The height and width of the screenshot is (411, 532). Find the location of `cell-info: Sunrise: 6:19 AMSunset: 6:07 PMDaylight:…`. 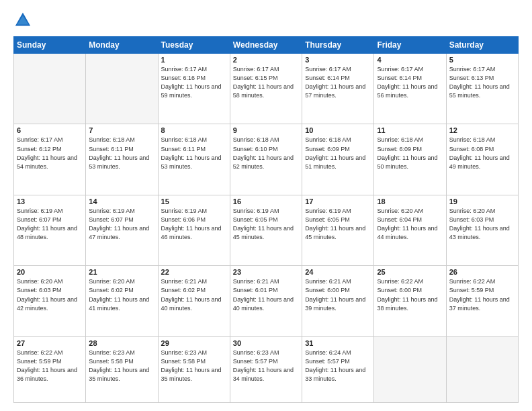

cell-info: Sunrise: 6:19 AMSunset: 6:07 PMDaylight:… is located at coordinates (122, 224).